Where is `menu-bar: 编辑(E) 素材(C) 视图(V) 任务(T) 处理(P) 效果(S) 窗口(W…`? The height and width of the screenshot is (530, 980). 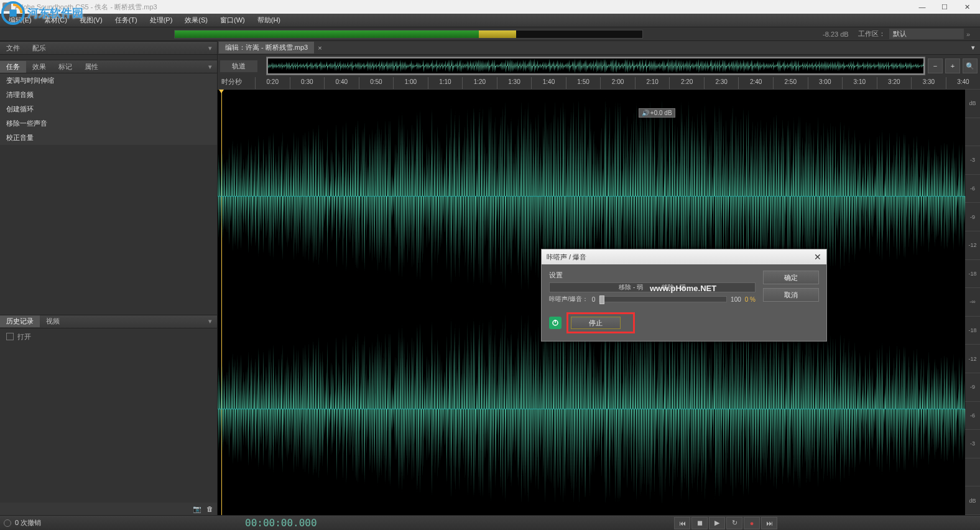
menu-bar: 编辑(E) 素材(C) 视图(V) 任务(T) 处理(P) 效果(S) 窗口(W… is located at coordinates (490, 21).